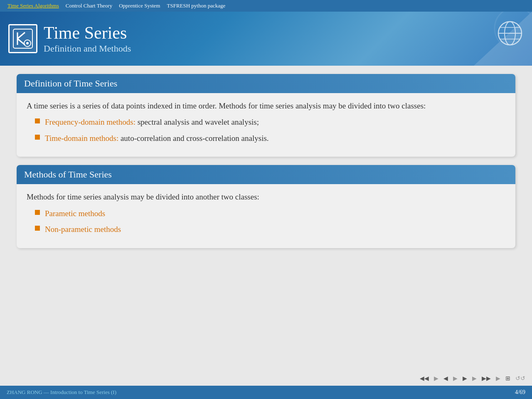  What do you see at coordinates (140, 6) in the screenshot?
I see `nav-item-opprentice: Opprentice System` at bounding box center [140, 6].